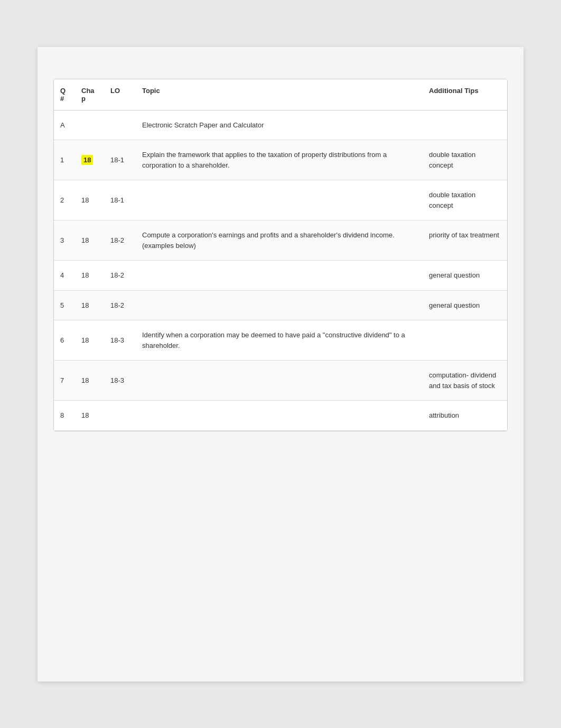 This screenshot has width=561, height=728. I want to click on cell-q-num: 4, so click(64, 276).